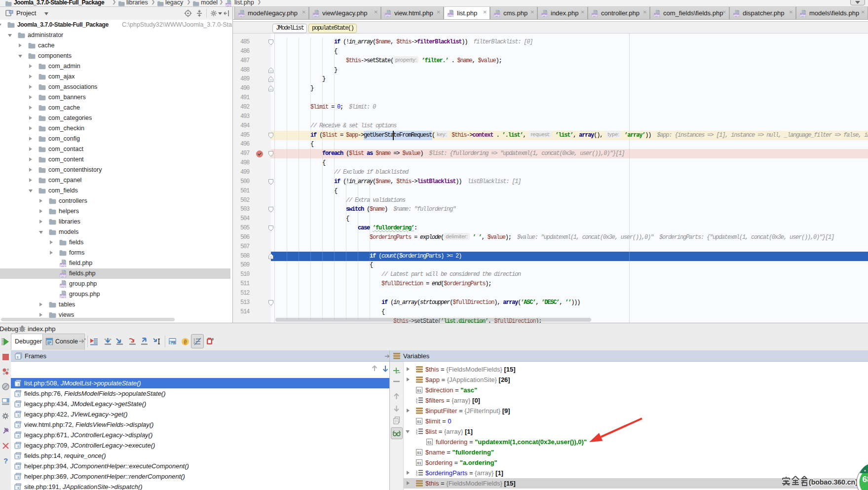  What do you see at coordinates (866, 480) in the screenshot?
I see `svg-text: 68` at bounding box center [866, 480].